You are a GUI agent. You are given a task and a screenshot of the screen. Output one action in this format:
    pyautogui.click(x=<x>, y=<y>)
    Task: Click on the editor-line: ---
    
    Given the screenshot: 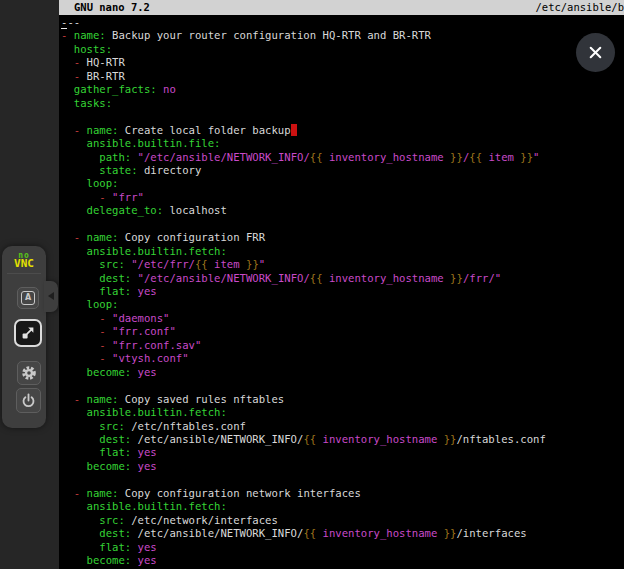 What is the action you would take?
    pyautogui.click(x=342, y=22)
    